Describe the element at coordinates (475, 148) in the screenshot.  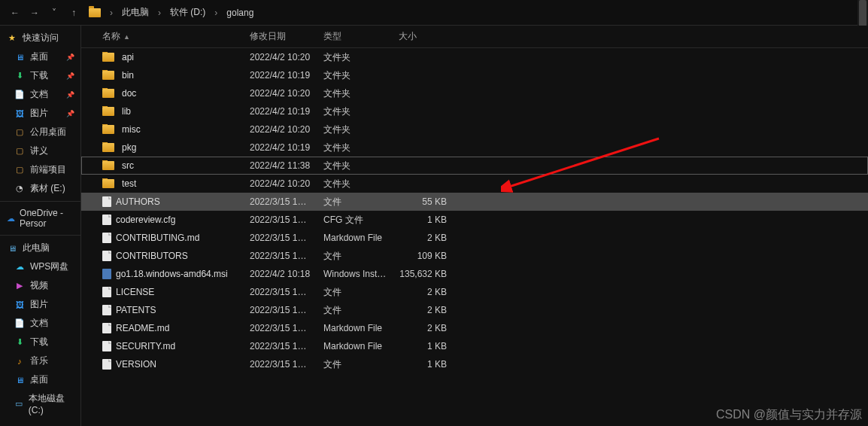
I see `file-row: pkg2022/4/2 10:19文件夹` at that location.